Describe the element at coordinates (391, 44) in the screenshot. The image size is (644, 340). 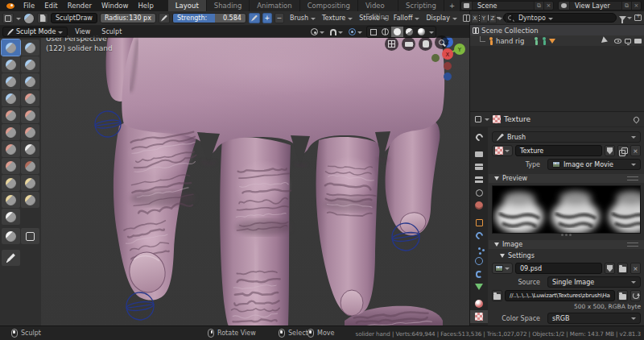
I see `ortho-grid-button` at that location.